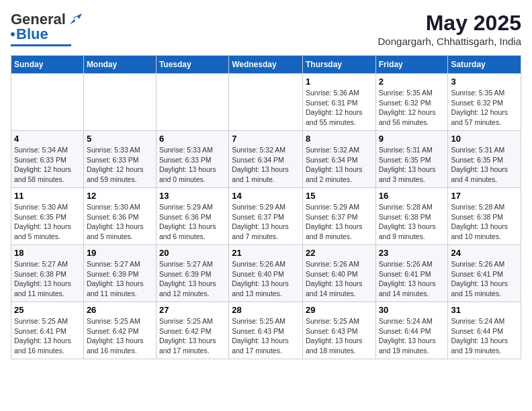 Image resolution: width=532 pixels, height=411 pixels. What do you see at coordinates (47, 253) in the screenshot?
I see `day-number: 18` at bounding box center [47, 253].